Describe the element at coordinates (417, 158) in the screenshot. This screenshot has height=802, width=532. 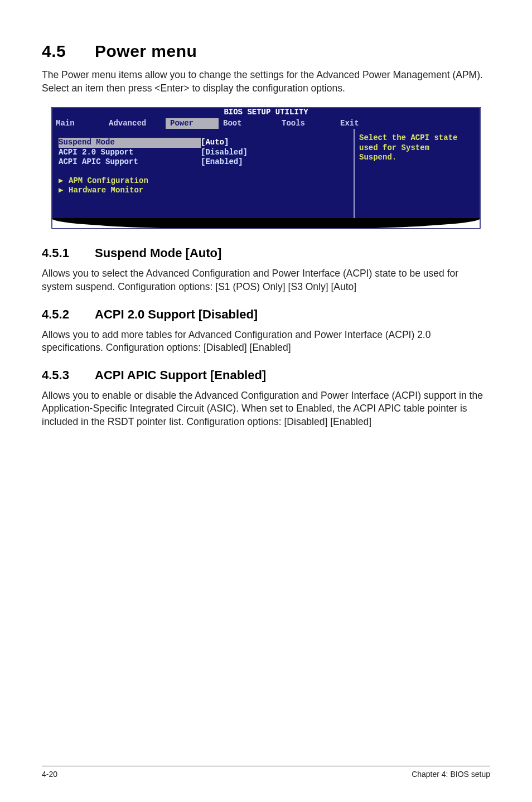
I see `help-line-3: Suspend.` at that location.